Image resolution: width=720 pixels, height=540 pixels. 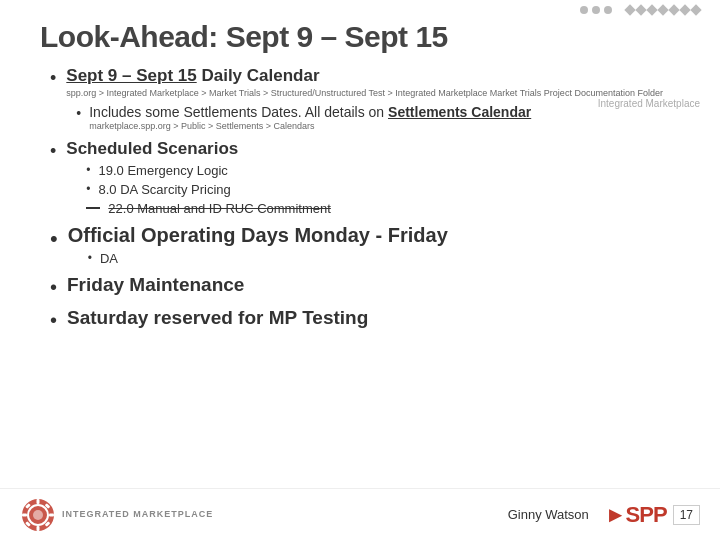 I want to click on page-number: 17, so click(x=686, y=515).